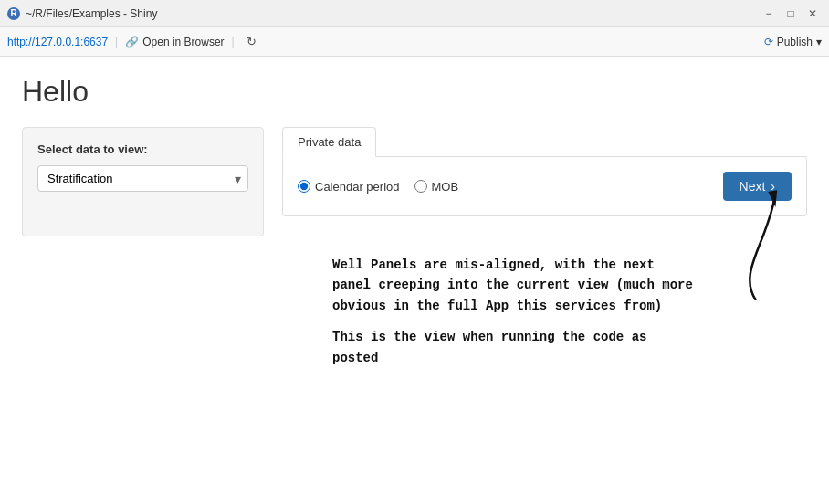 The width and height of the screenshot is (829, 504). Describe the element at coordinates (446, 186) in the screenshot. I see `radio-mob-label: MOB` at that location.